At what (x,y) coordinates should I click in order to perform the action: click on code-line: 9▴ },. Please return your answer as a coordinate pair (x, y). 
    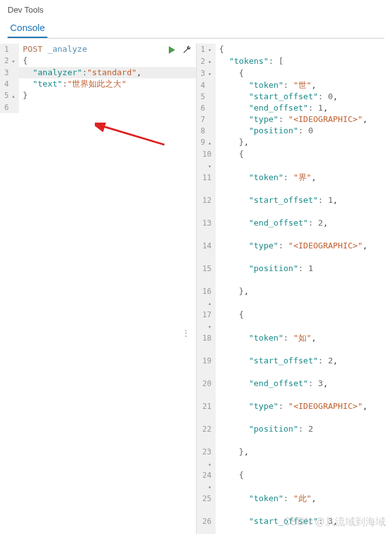
    Looking at the image, I should click on (295, 143).